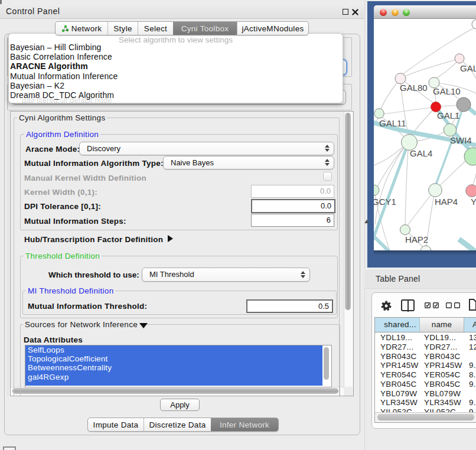 The width and height of the screenshot is (476, 450). I want to click on svg-text: SWI4, so click(461, 141).